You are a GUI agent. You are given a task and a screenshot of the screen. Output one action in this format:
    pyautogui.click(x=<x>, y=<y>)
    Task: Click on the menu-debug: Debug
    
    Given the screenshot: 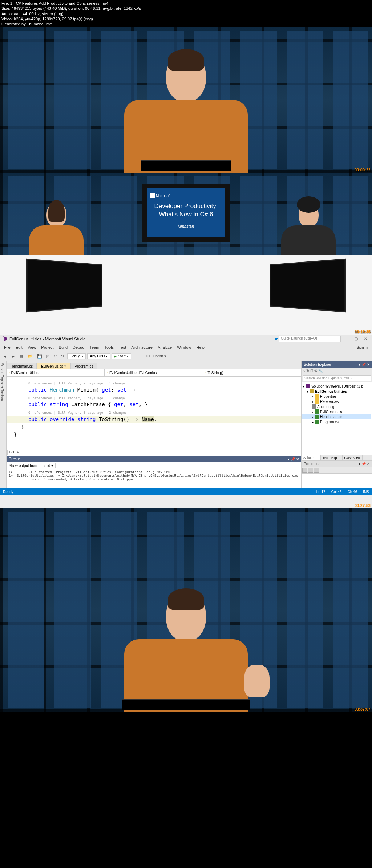 What is the action you would take?
    pyautogui.click(x=78, y=347)
    